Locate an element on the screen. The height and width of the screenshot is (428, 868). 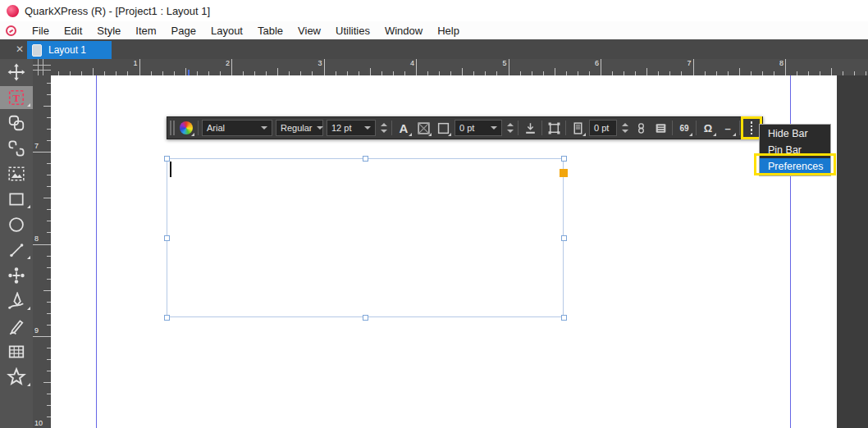
import-text-button is located at coordinates (530, 128).